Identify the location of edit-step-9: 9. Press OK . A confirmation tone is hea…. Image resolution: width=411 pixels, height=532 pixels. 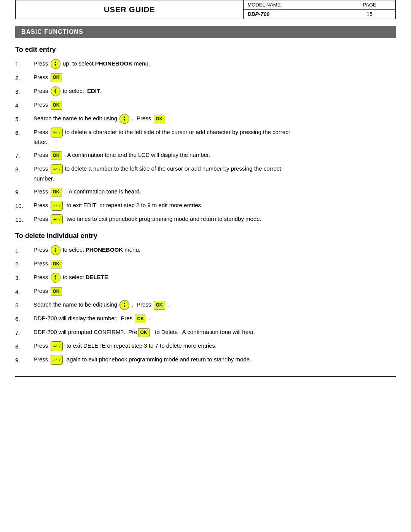
(206, 192).